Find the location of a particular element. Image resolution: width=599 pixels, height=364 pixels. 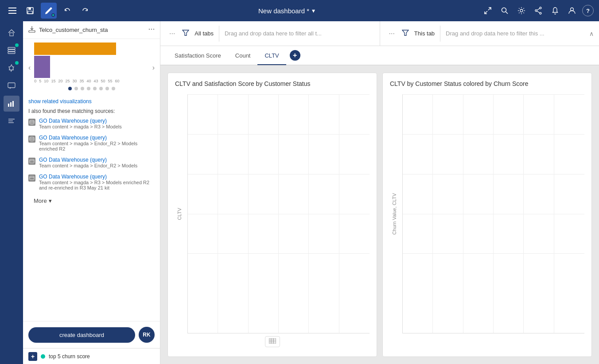

add-tab-button: + is located at coordinates (33, 356).